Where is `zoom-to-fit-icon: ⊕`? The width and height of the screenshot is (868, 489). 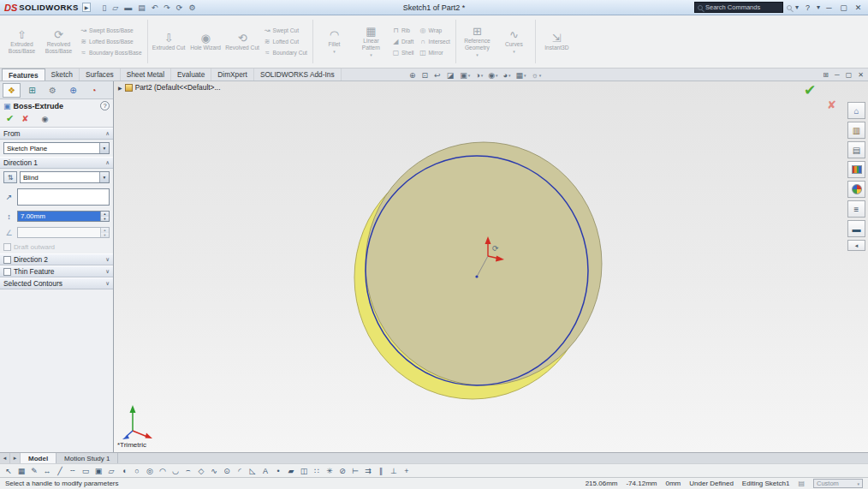
zoom-to-fit-icon: ⊕ is located at coordinates (413, 75).